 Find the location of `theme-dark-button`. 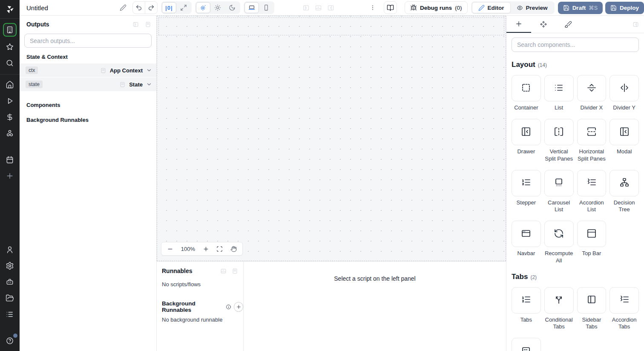

theme-dark-button is located at coordinates (232, 8).